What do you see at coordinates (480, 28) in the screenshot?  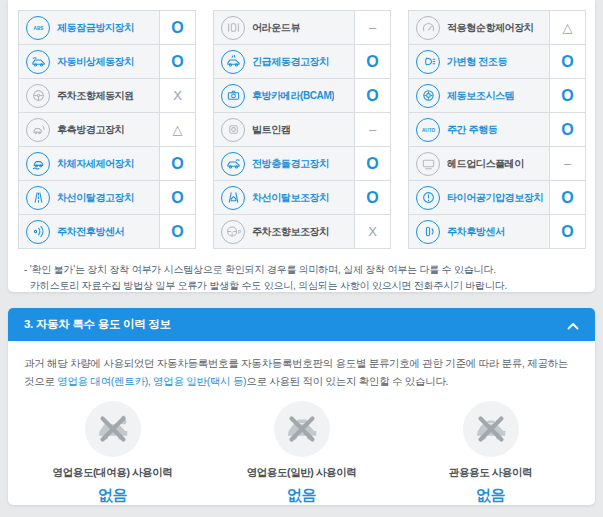 I see `feature-label-cell: 적응형순항제어장치` at bounding box center [480, 28].